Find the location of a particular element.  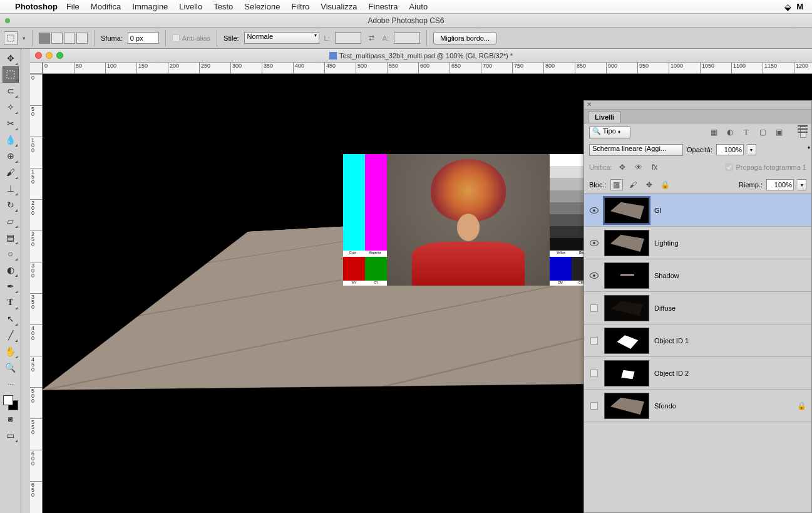

app-name-menu: Photoshop is located at coordinates (36, 6).